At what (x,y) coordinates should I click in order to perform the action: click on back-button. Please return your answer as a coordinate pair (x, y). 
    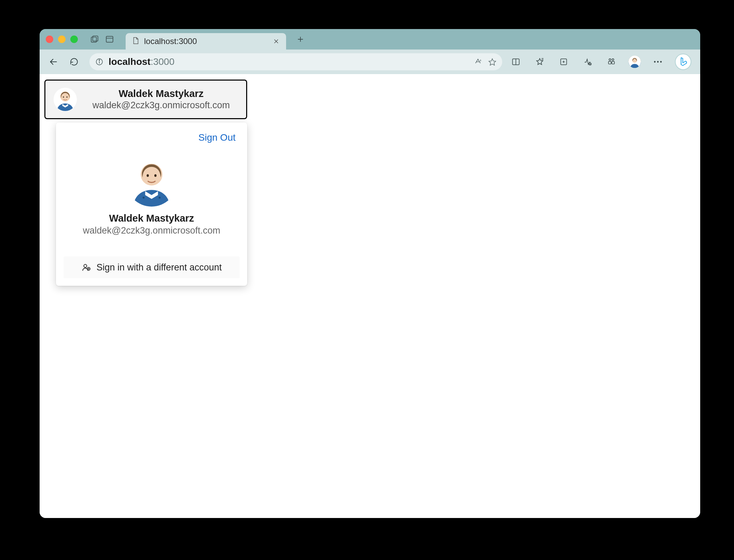
    Looking at the image, I should click on (54, 62).